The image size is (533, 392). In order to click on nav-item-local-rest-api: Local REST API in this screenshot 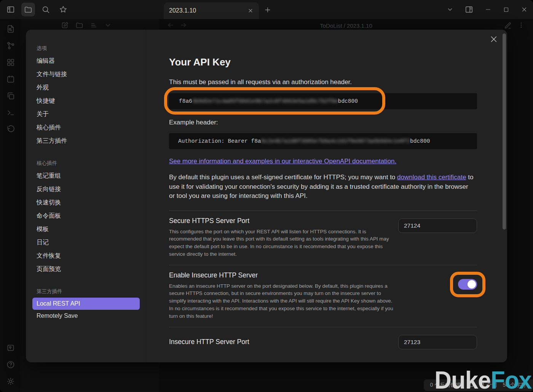, I will do `click(86, 304)`.